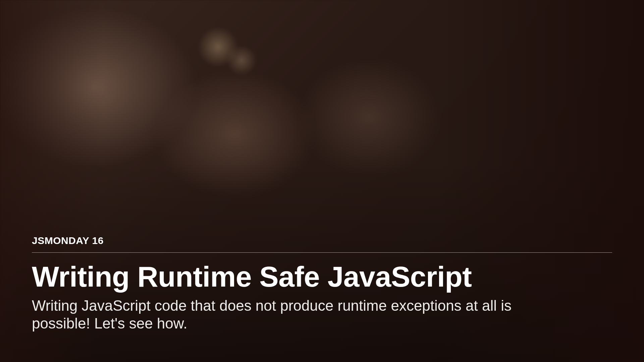  What do you see at coordinates (322, 277) in the screenshot?
I see `hero-title: Writing Runtime Safe JavaScript` at bounding box center [322, 277].